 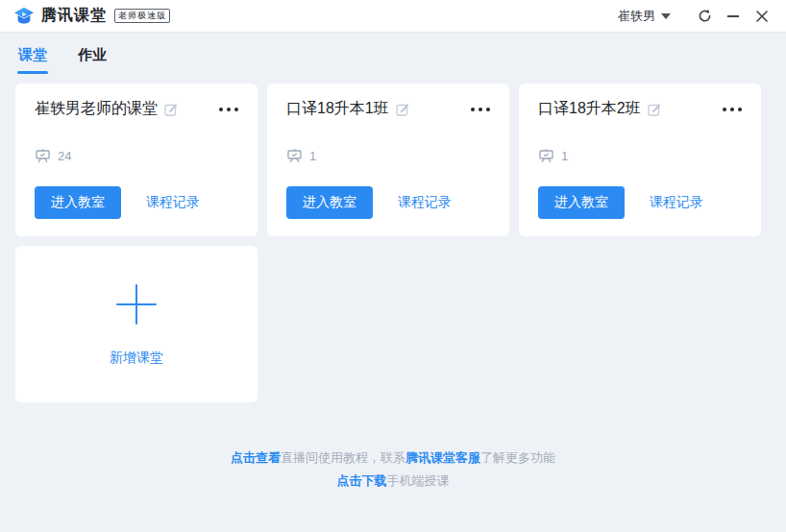 What do you see at coordinates (762, 16) in the screenshot?
I see `close-icon` at bounding box center [762, 16].